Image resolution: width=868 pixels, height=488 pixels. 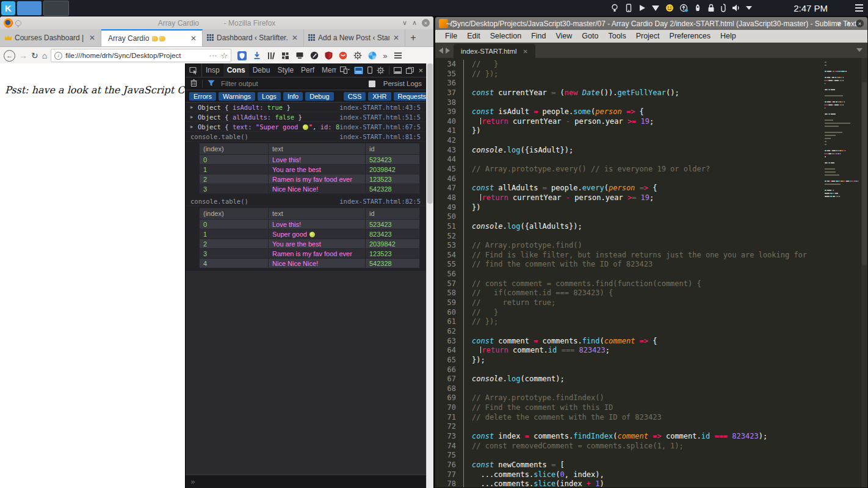 I want to click on paperclip-icon, so click(x=723, y=8).